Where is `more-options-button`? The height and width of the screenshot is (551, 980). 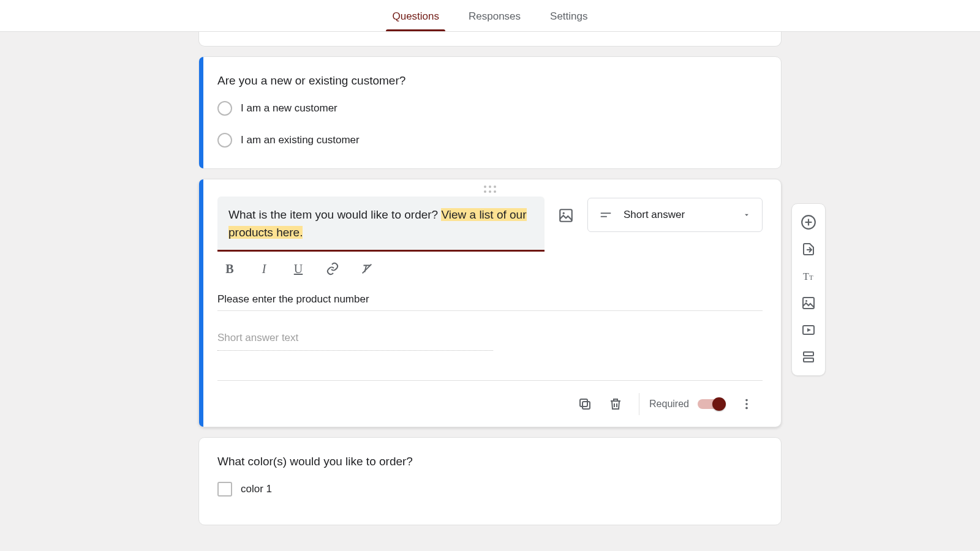
more-options-button is located at coordinates (747, 404).